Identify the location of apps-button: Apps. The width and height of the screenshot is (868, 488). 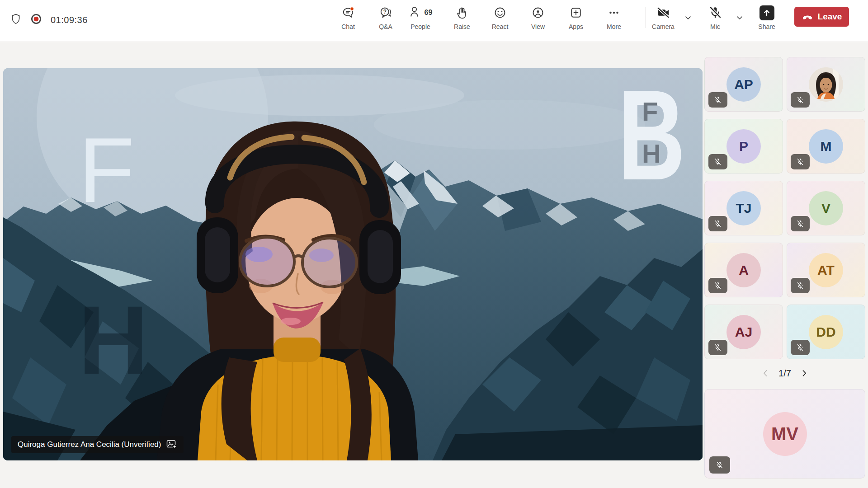
(576, 18).